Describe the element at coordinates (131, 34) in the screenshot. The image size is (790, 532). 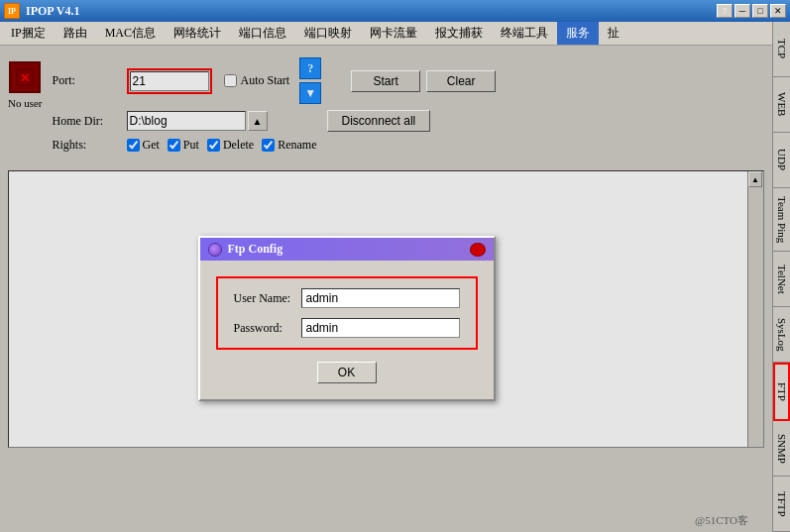
I see `menu-mac-info: MAC信息` at that location.